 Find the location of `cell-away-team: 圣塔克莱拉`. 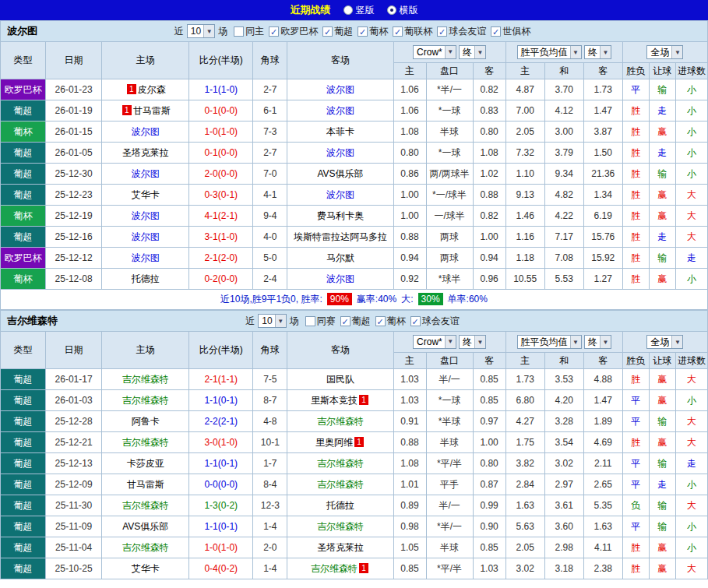

cell-away-team: 圣塔克莱拉 is located at coordinates (340, 548).